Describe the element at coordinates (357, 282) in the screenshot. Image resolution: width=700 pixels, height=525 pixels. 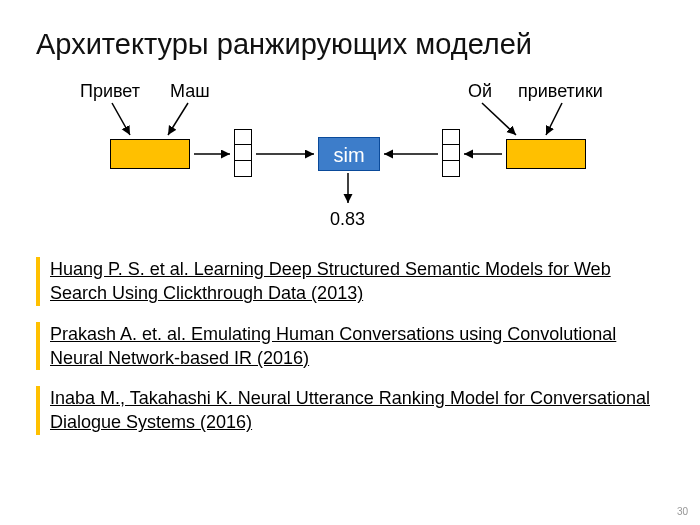
I see `reference-text: Huang P. S. et al. Learning Deep Structu…` at that location.